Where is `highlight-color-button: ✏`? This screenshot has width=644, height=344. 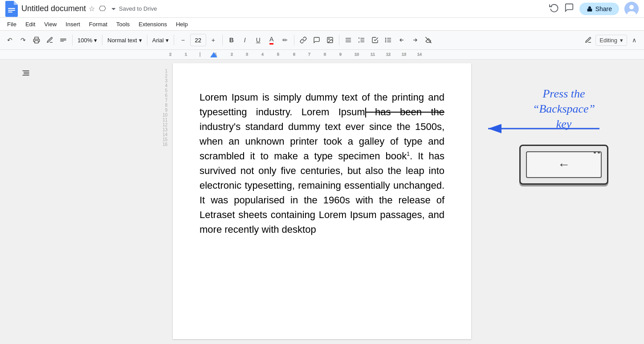 highlight-color-button: ✏ is located at coordinates (285, 40).